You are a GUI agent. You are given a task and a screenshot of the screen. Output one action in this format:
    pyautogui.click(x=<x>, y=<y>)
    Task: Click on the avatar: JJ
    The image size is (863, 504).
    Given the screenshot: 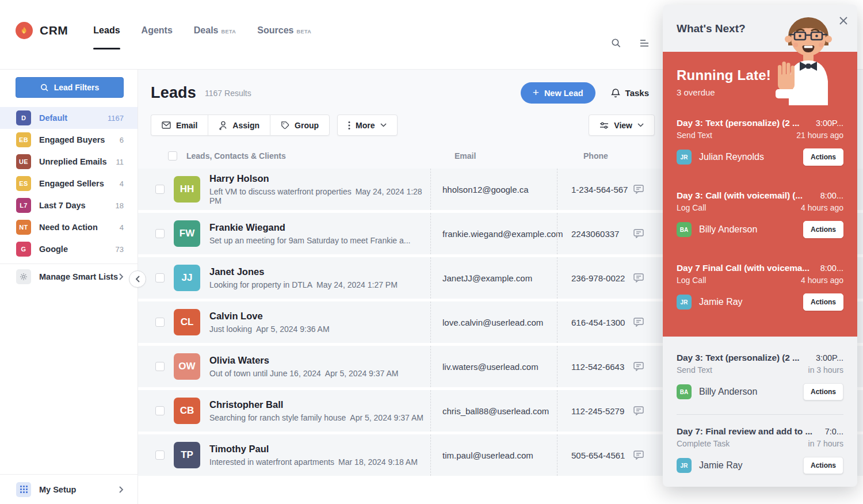 What is the action you would take?
    pyautogui.click(x=187, y=278)
    